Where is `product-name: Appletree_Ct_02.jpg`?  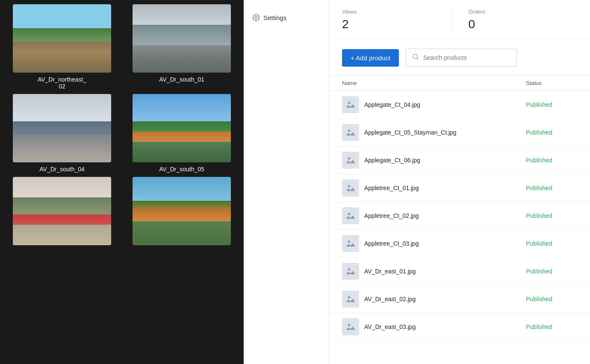 product-name: Appletree_Ct_02.jpg is located at coordinates (392, 216).